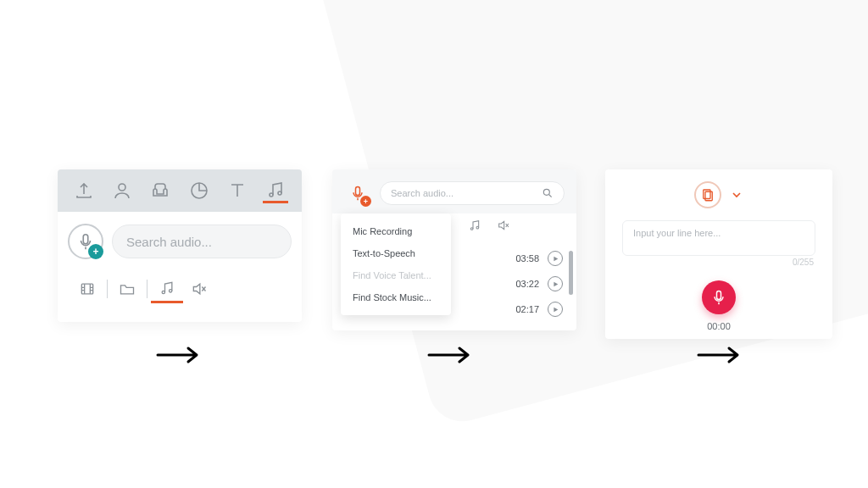 The image size is (868, 488). What do you see at coordinates (199, 191) in the screenshot?
I see `pie-icon` at bounding box center [199, 191].